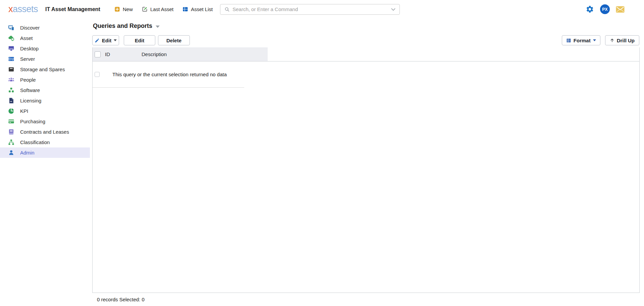 The image size is (644, 306). Describe the element at coordinates (99, 54) in the screenshot. I see `select-all-cell` at that location.